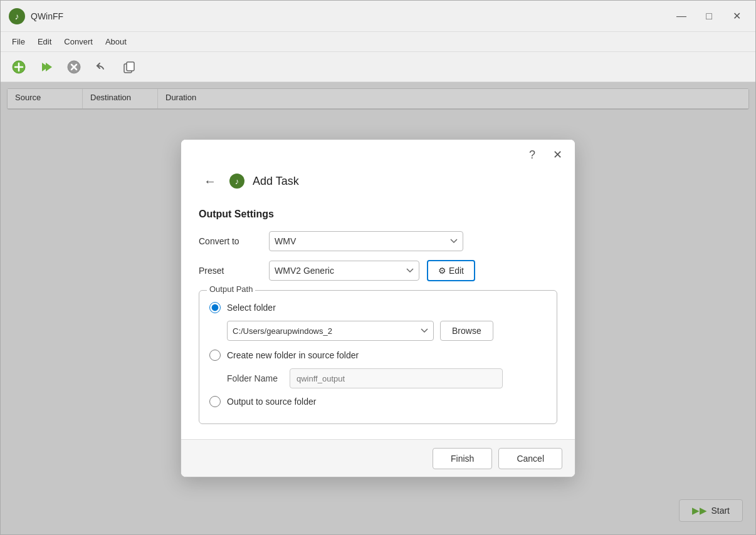 This screenshot has height=535, width=756. Describe the element at coordinates (276, 182) in the screenshot. I see `dialog-title: Add Task` at that location.